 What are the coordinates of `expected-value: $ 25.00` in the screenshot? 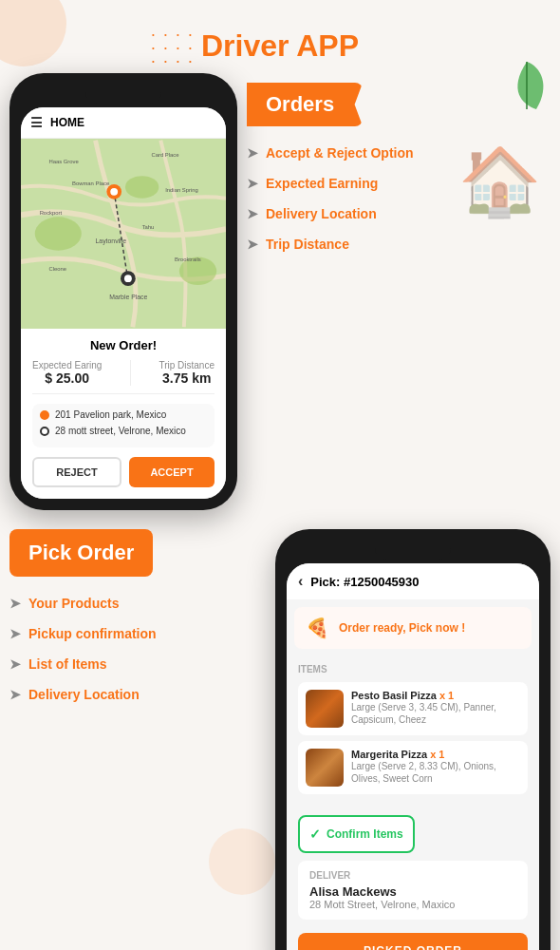 It's located at (66, 378).